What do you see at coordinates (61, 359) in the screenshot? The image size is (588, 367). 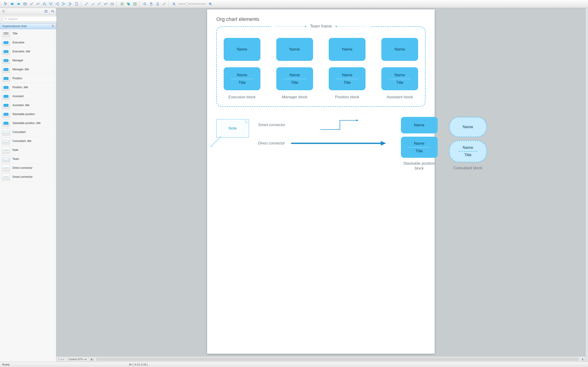 I see `pager-prev-icon: ◂` at bounding box center [61, 359].